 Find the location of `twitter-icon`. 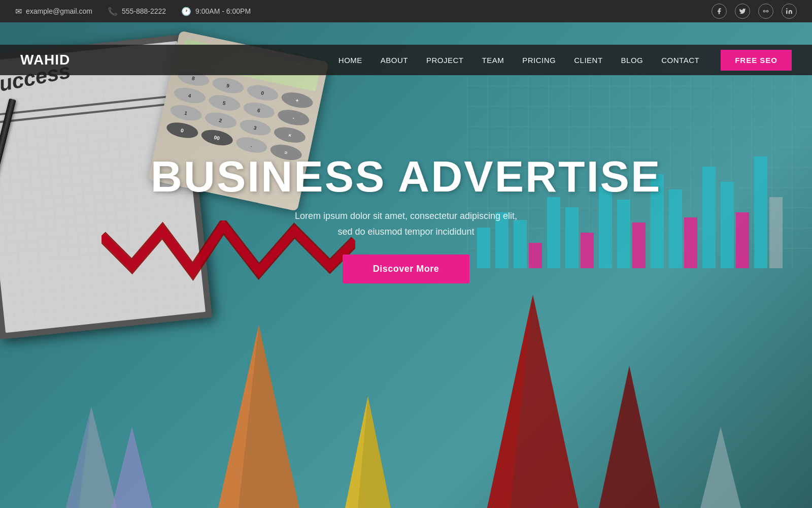

twitter-icon is located at coordinates (742, 11).